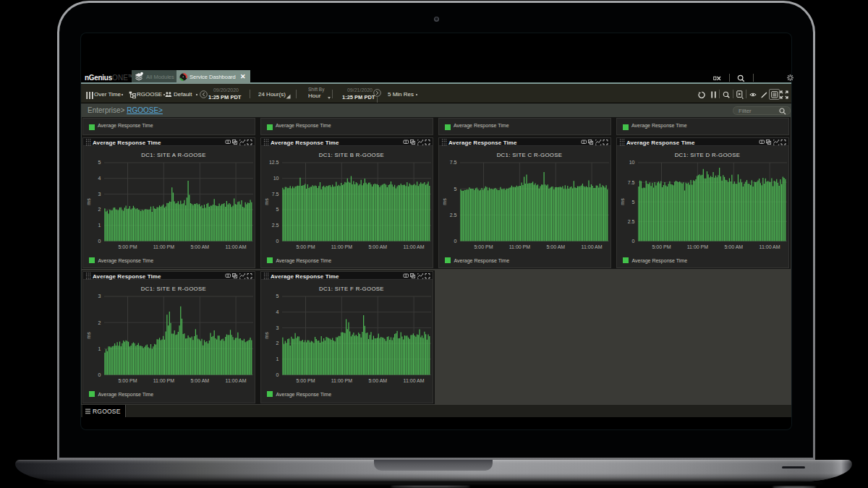  Describe the element at coordinates (174, 289) in the screenshot. I see `svg-text: DC1: SITE E R-GOOSE` at that location.